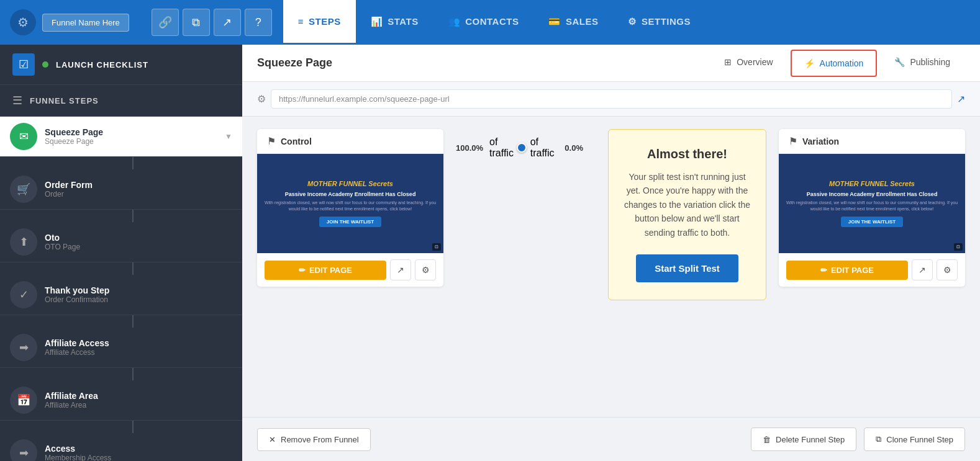 Image resolution: width=980 pixels, height=461 pixels. Describe the element at coordinates (17, 101) in the screenshot. I see `hamburger-icon: ☰` at that location.